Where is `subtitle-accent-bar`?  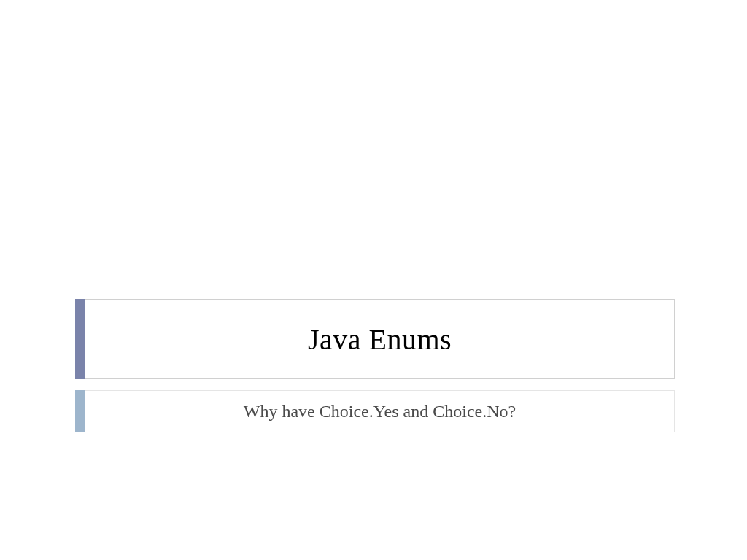
subtitle-accent-bar is located at coordinates (80, 411).